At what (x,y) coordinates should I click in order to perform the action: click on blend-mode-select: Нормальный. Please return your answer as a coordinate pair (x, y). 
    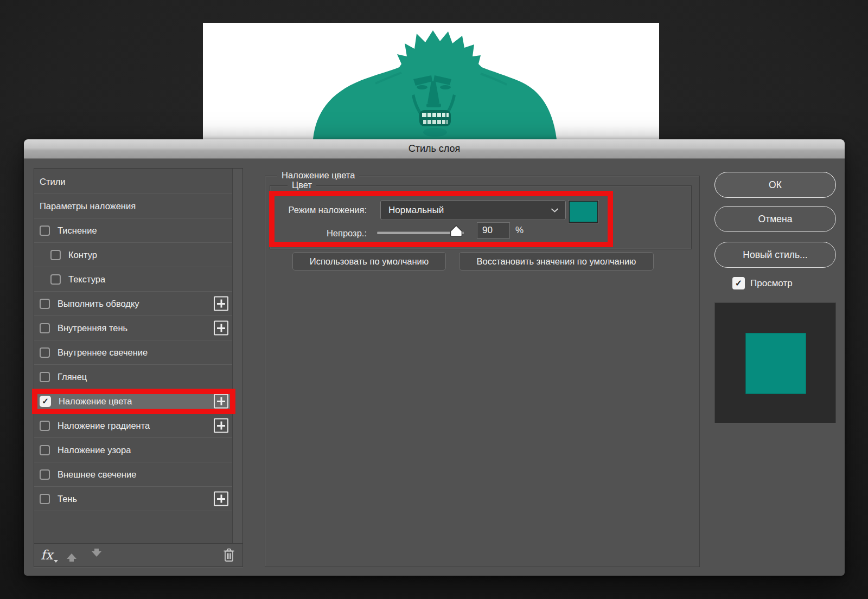
    Looking at the image, I should click on (473, 210).